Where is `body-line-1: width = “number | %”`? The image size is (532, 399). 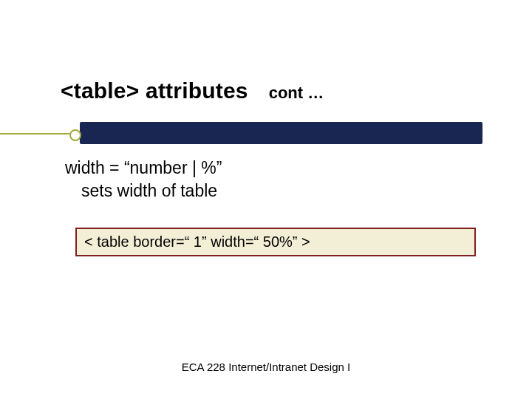 body-line-1: width = “number | %” is located at coordinates (143, 168).